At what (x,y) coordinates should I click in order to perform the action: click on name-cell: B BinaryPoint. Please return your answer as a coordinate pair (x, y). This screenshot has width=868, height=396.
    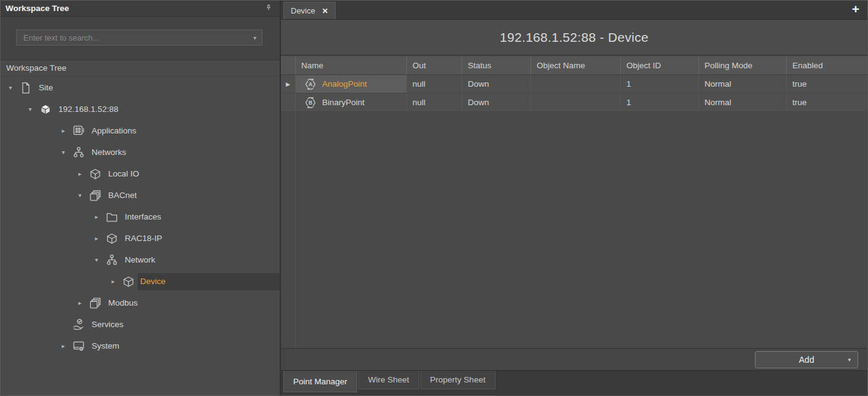
    Looking at the image, I should click on (352, 102).